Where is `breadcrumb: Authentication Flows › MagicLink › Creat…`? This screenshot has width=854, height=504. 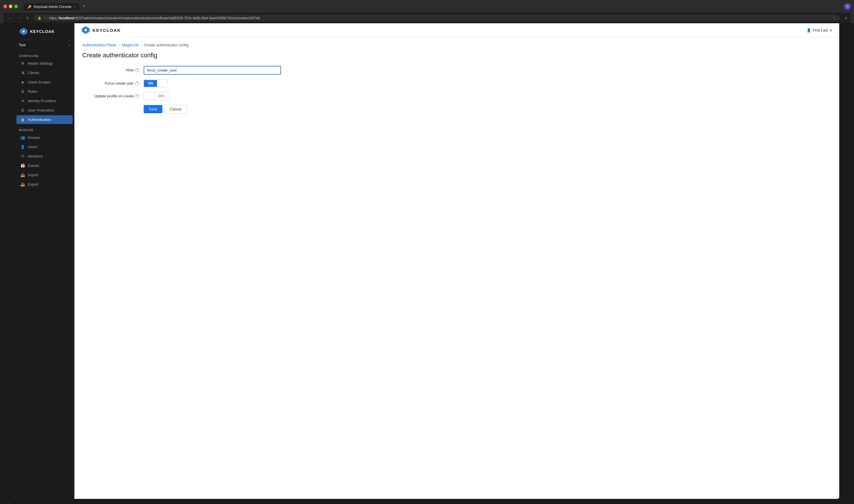 breadcrumb: Authentication Flows › MagicLink › Creat… is located at coordinates (457, 45).